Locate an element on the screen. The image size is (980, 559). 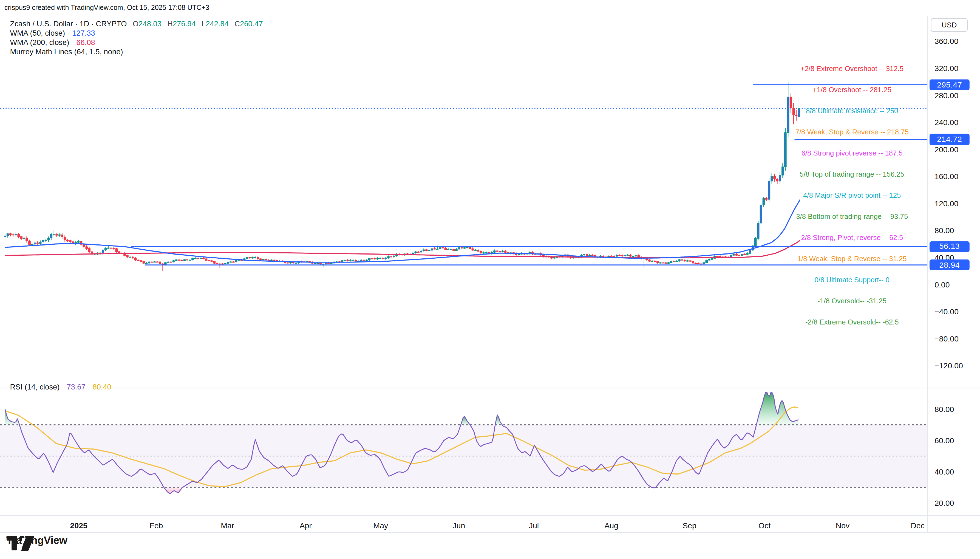
time-axis-label: May is located at coordinates (381, 525).